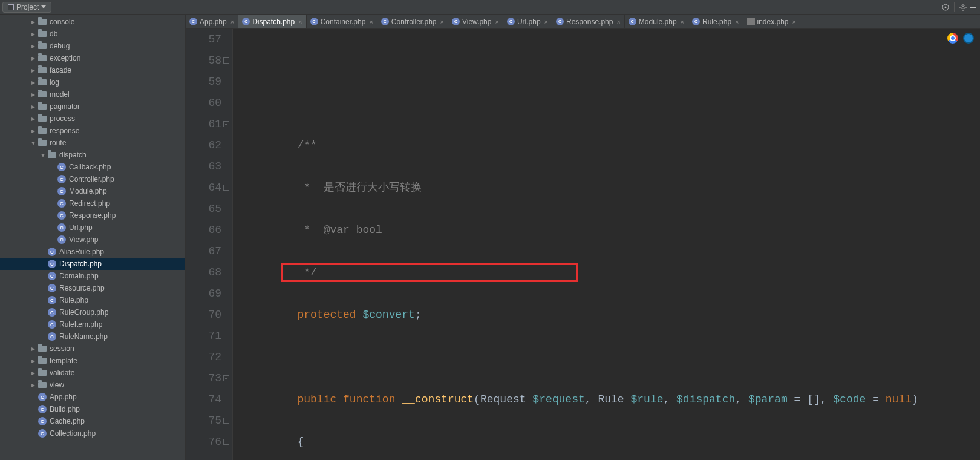  What do you see at coordinates (93, 240) in the screenshot?
I see `tree-file: ▸CView.php` at bounding box center [93, 240].